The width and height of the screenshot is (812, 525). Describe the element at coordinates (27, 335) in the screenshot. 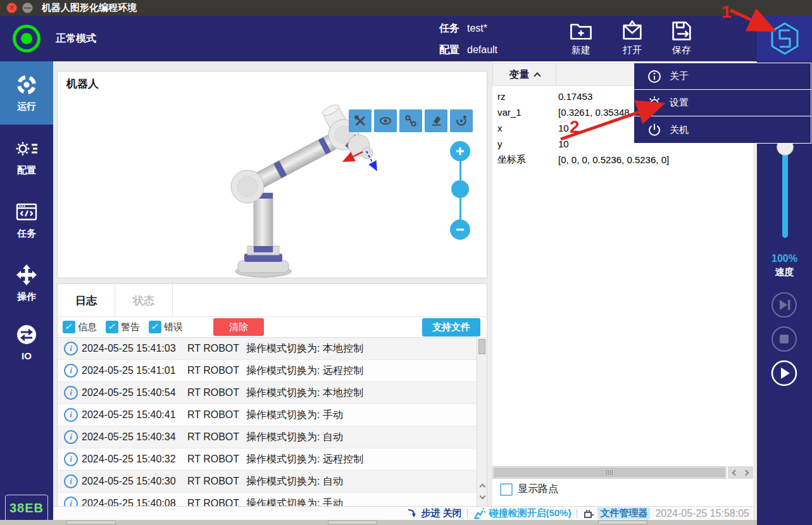

I see `io-swap-icon` at that location.